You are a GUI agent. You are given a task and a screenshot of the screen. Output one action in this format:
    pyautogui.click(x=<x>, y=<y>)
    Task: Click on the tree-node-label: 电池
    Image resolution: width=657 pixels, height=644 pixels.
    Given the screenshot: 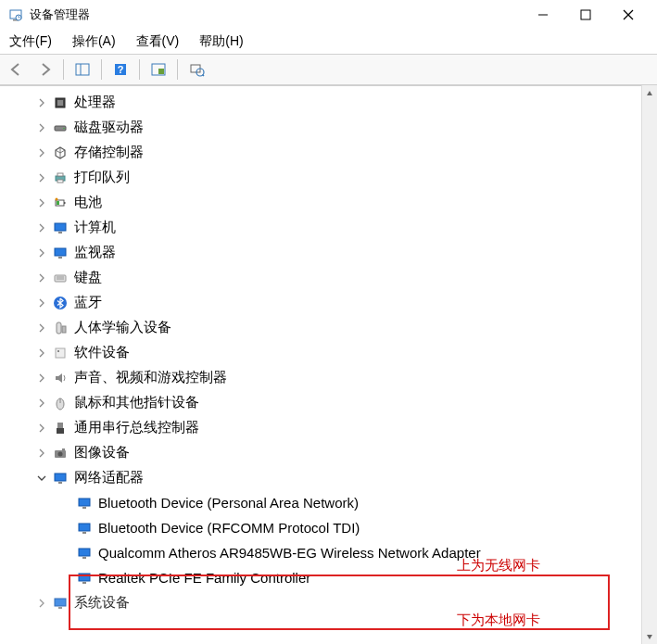 What is the action you would take?
    pyautogui.click(x=88, y=202)
    